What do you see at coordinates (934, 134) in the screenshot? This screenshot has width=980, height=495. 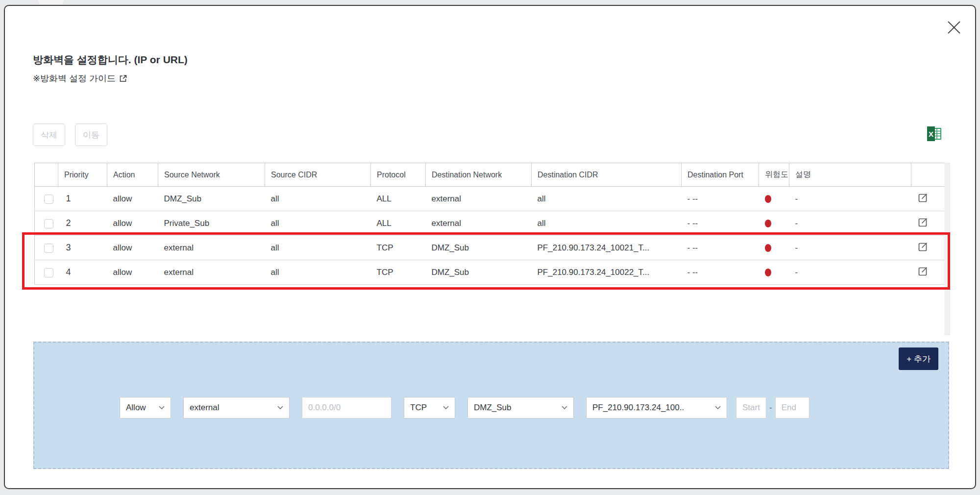 I see `excel-export-icon: X` at bounding box center [934, 134].